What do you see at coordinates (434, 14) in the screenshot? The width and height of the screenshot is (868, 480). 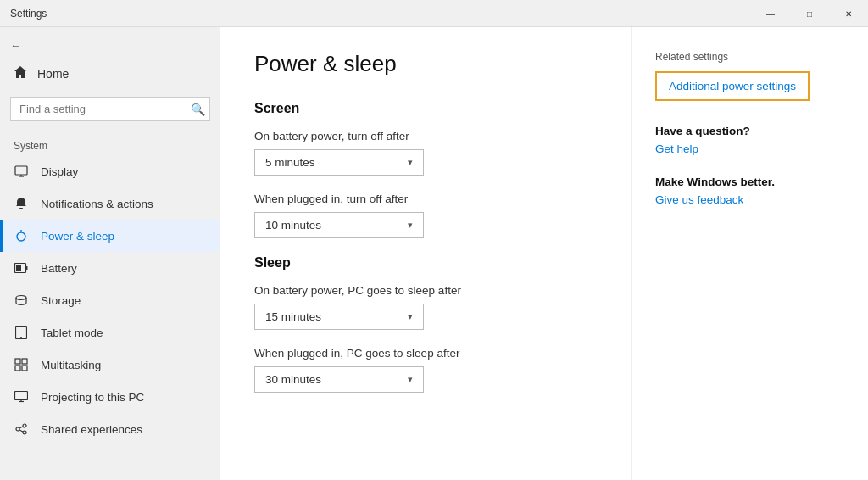 I see `titlebar: Settings — □ ✕` at bounding box center [434, 14].